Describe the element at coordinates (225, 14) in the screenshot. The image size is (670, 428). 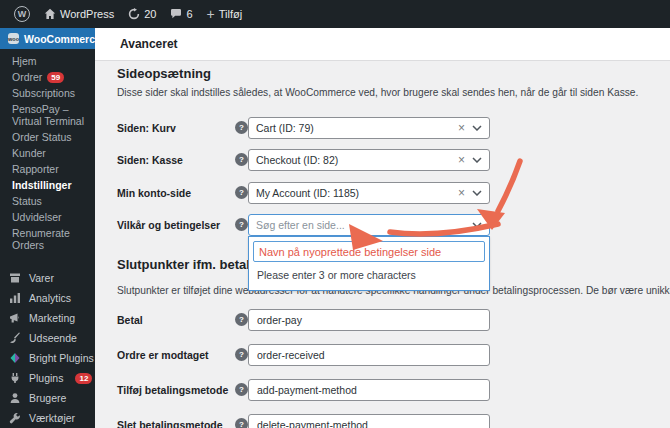
I see `new-content-menu: + Tilføj` at that location.